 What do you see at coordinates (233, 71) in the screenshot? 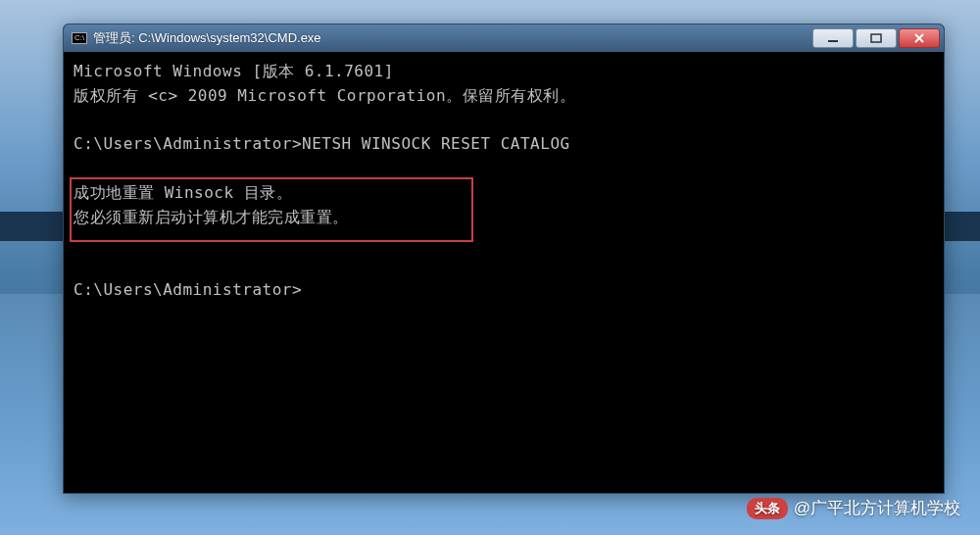
I see `terminal-line: Microsoft Windows [版本 6.1.7601]` at bounding box center [233, 71].